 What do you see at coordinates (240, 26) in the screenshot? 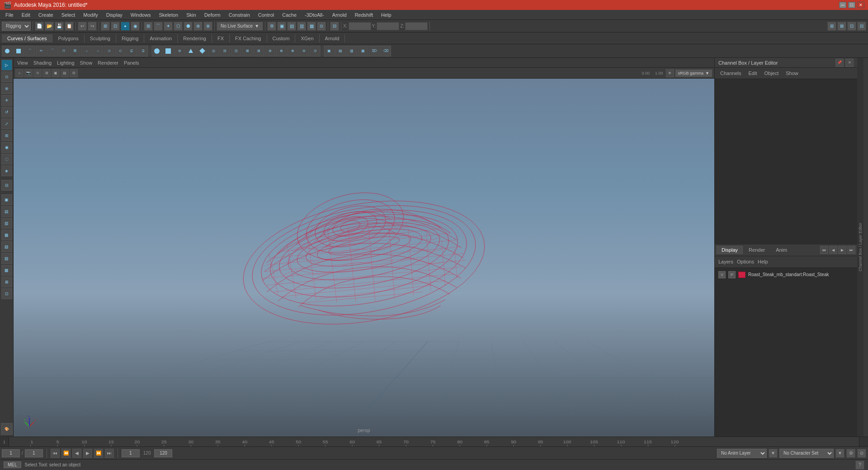
I see `live-surface-button: No Live Surface ▼` at bounding box center [240, 26].